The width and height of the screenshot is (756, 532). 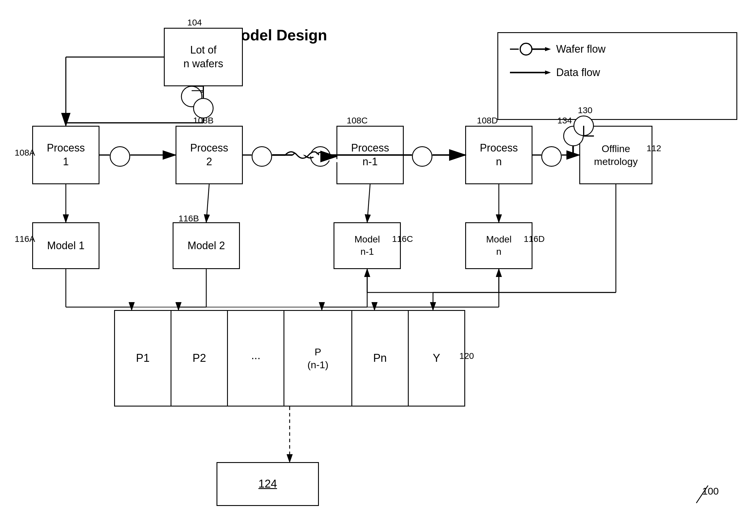 I want to click on process-n-box: Process n, so click(x=499, y=155).